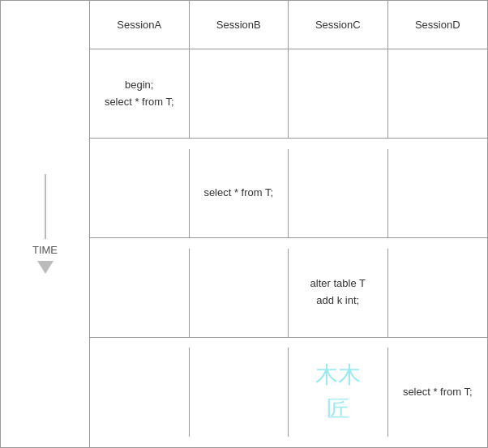 The height and width of the screenshot is (448, 488). Describe the element at coordinates (240, 25) in the screenshot. I see `header-session-b: SessionB` at that location.